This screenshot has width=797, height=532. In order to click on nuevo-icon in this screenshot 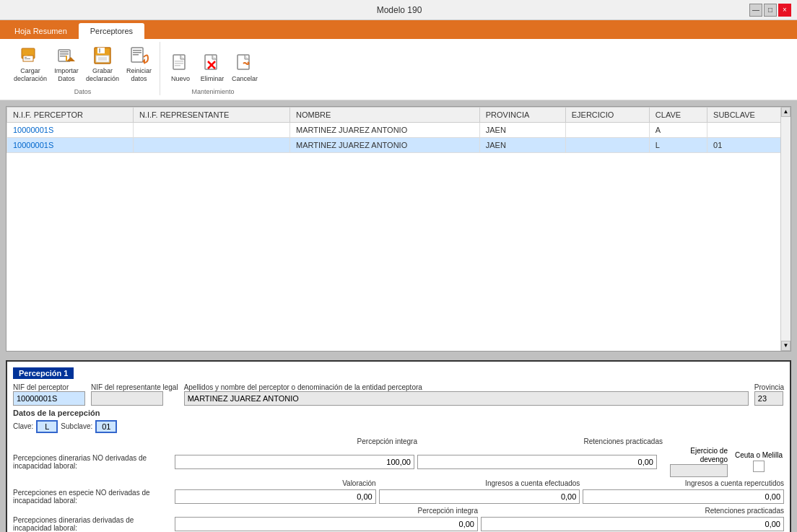, I will do `click(180, 64)`.